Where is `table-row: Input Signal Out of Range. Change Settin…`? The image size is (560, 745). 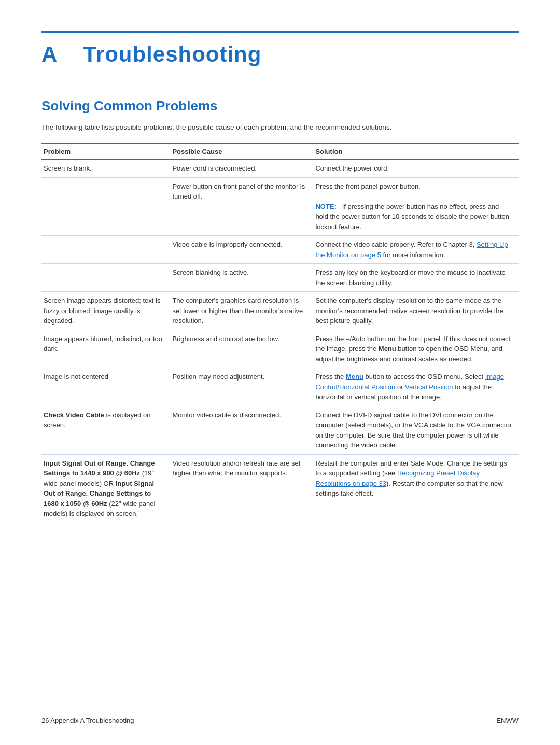
table-row: Input Signal Out of Range. Change Settin… is located at coordinates (280, 488).